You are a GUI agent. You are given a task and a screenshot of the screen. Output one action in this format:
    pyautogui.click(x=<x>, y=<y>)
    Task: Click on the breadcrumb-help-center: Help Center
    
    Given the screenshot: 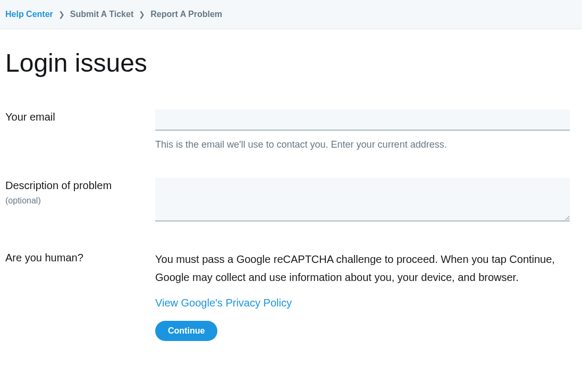 What is the action you would take?
    pyautogui.click(x=29, y=14)
    